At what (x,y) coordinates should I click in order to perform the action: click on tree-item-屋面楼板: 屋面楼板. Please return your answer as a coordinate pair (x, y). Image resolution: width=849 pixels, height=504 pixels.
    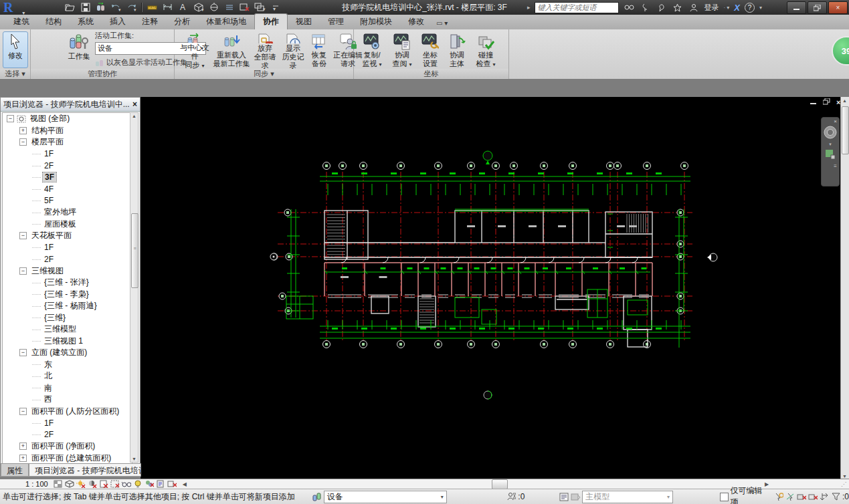
    Looking at the image, I should click on (67, 225).